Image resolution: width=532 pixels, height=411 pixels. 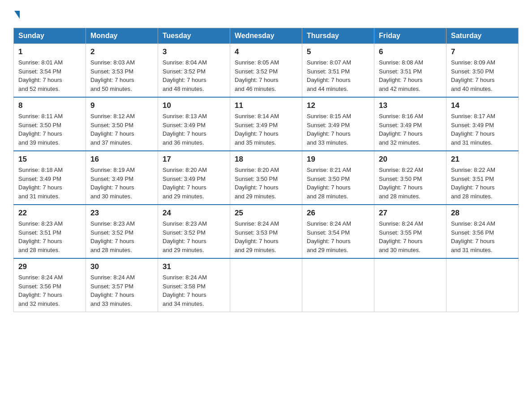 What do you see at coordinates (50, 213) in the screenshot?
I see `day-number: 22` at bounding box center [50, 213].